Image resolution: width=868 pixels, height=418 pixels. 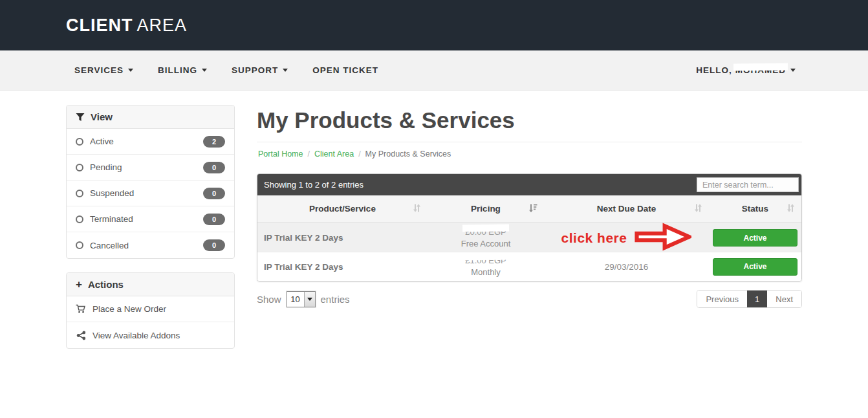 What do you see at coordinates (627, 238) in the screenshot?
I see `click-here-annotation: click here` at bounding box center [627, 238].